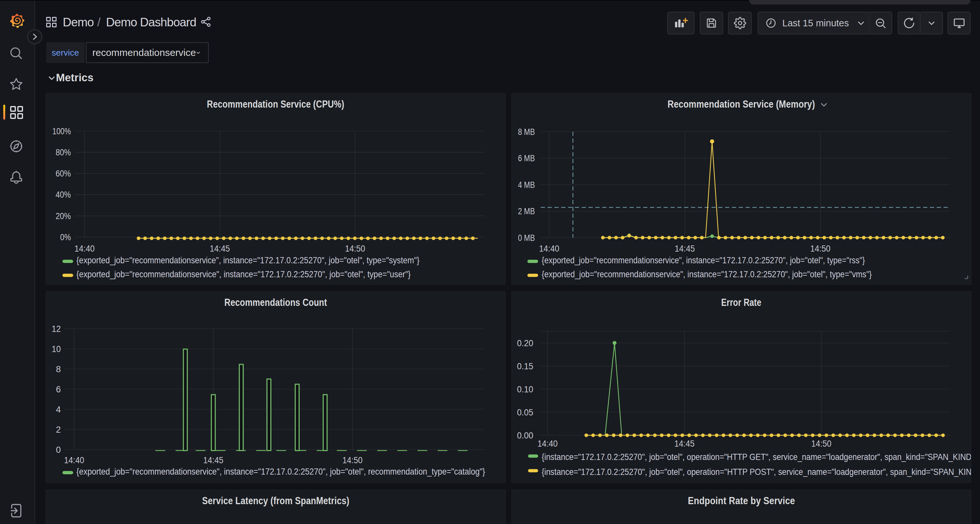 Image resolution: width=980 pixels, height=524 pixels. Describe the element at coordinates (63, 195) in the screenshot. I see `svg-text: 40%` at that location.